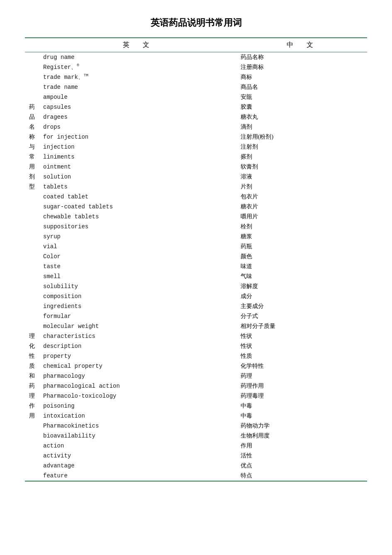 The width and height of the screenshot is (392, 555). I want to click on table-row: sugar-coated tablets糖衣片, so click(196, 207).